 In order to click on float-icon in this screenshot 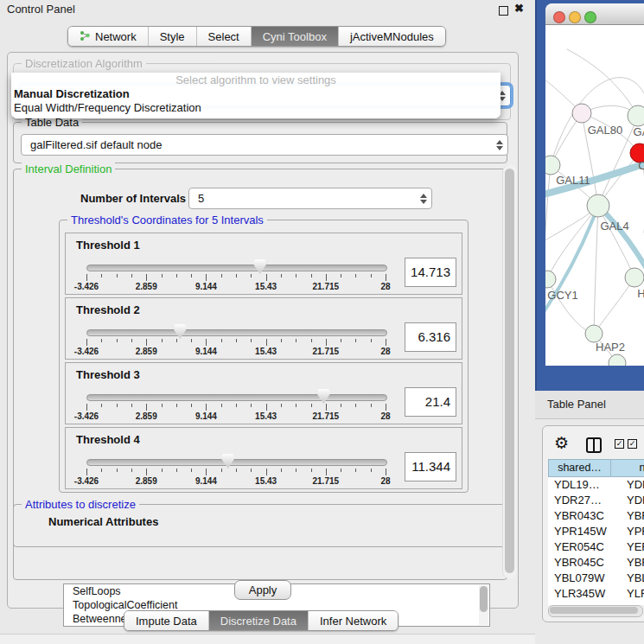, I will do `click(503, 10)`.